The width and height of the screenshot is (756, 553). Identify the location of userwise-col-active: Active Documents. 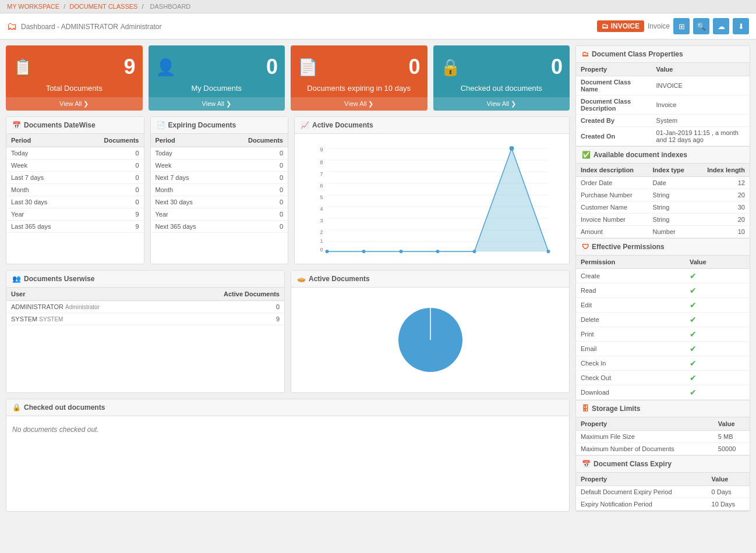
(228, 295).